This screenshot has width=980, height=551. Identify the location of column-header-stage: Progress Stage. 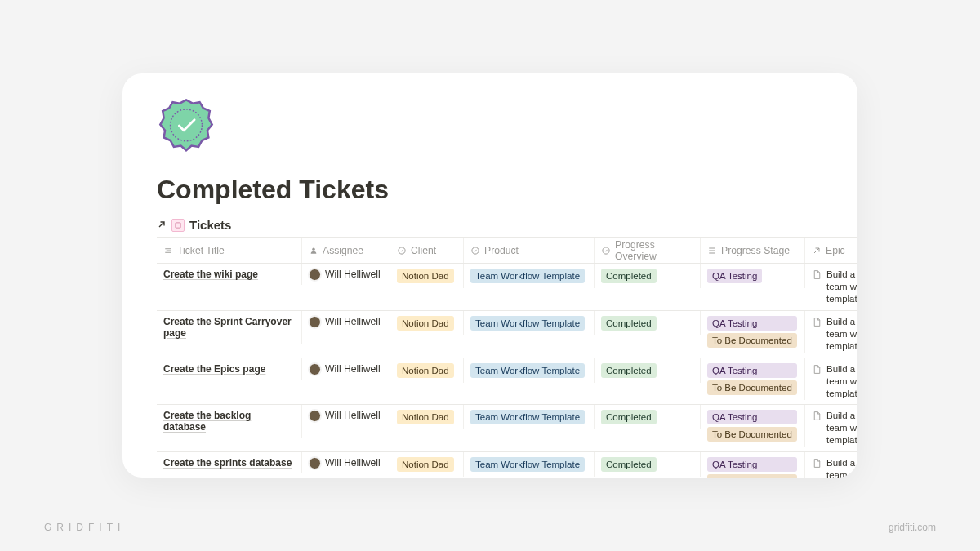
(753, 250).